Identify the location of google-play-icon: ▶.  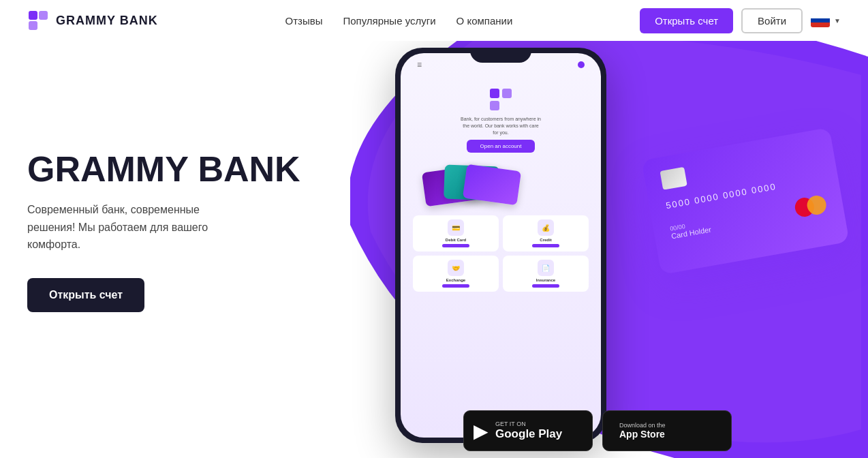
(481, 431).